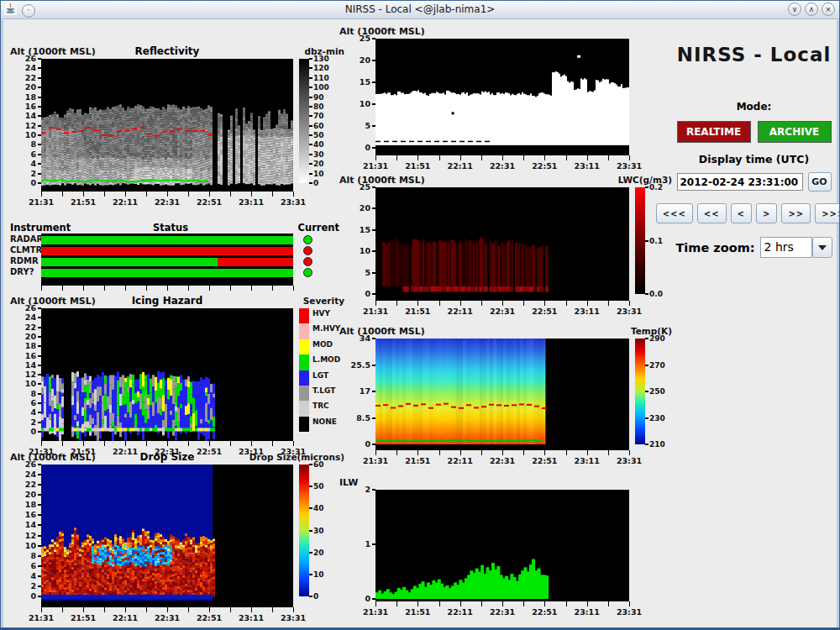  What do you see at coordinates (326, 360) in the screenshot?
I see `severity-label: L.MOD` at bounding box center [326, 360].